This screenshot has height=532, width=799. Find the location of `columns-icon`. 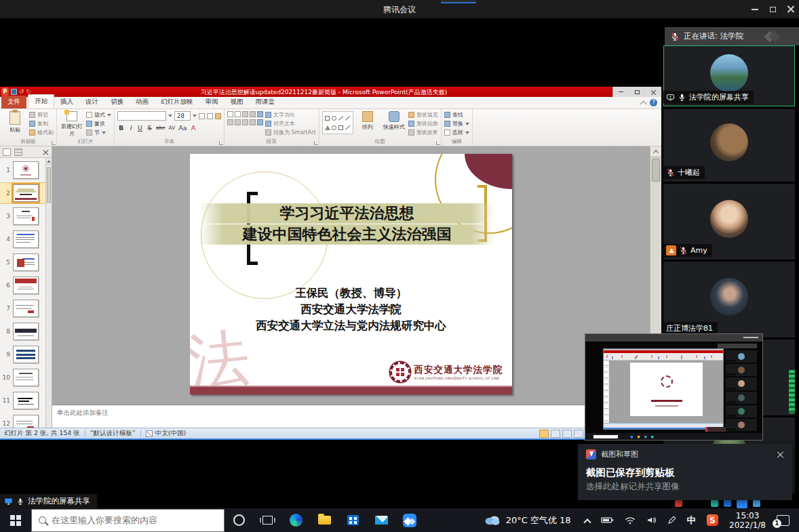

columns-icon is located at coordinates (260, 122).